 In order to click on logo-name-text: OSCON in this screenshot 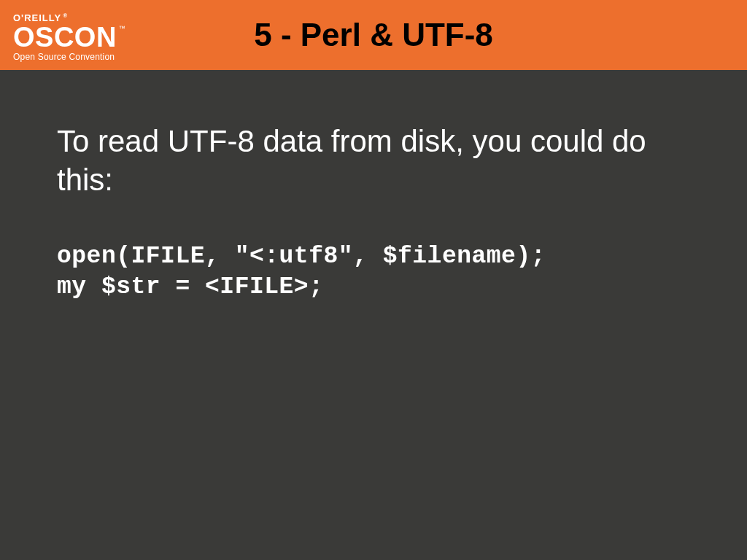, I will do `click(65, 37)`.